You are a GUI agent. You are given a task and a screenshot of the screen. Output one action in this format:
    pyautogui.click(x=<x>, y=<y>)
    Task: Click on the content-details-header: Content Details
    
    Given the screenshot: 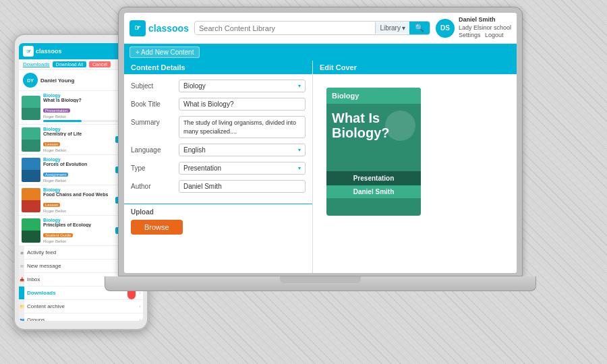 What is the action you would take?
    pyautogui.click(x=219, y=67)
    